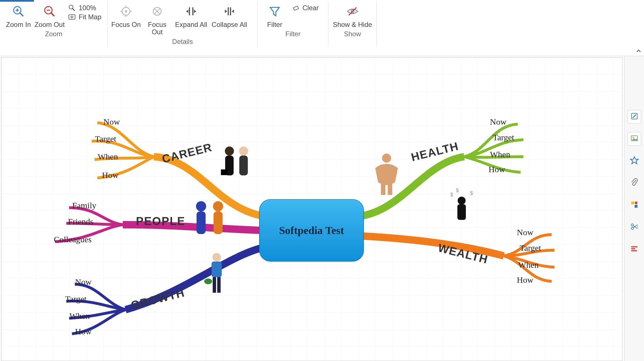  Describe the element at coordinates (293, 24) in the screenshot. I see `ribbon-group-filter: Filter Clear Filter` at that location.